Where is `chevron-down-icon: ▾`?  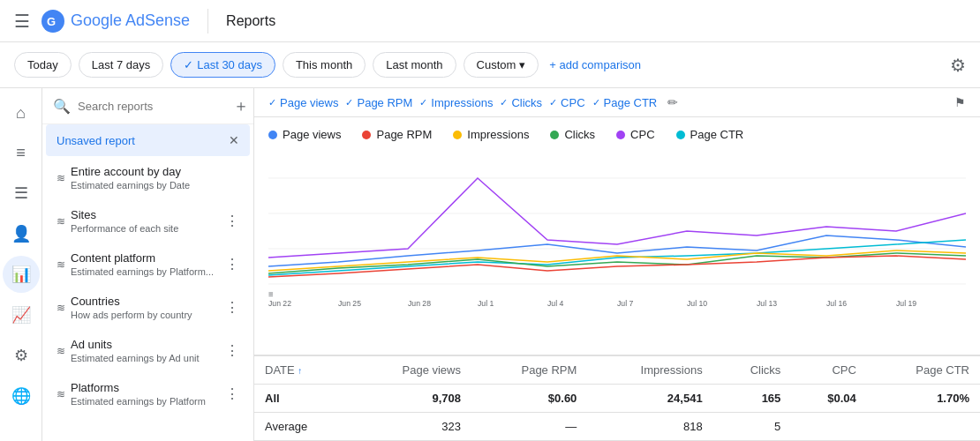 chevron-down-icon: ▾ is located at coordinates (523, 65).